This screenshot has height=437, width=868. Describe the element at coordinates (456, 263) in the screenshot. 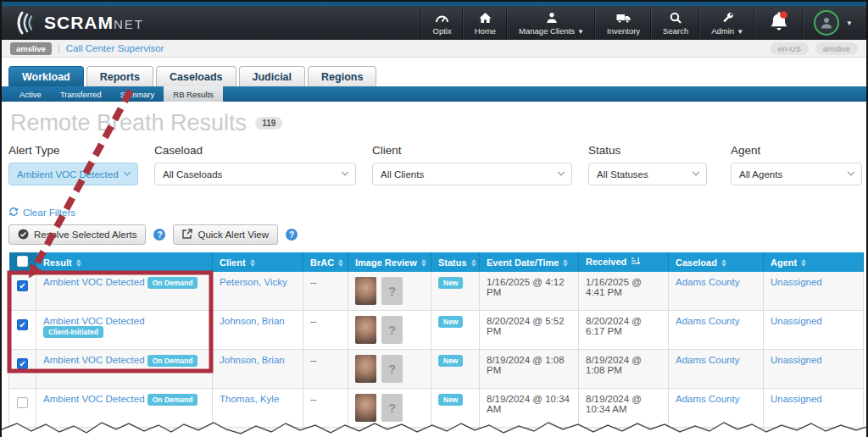

I see `col-status: Status` at that location.